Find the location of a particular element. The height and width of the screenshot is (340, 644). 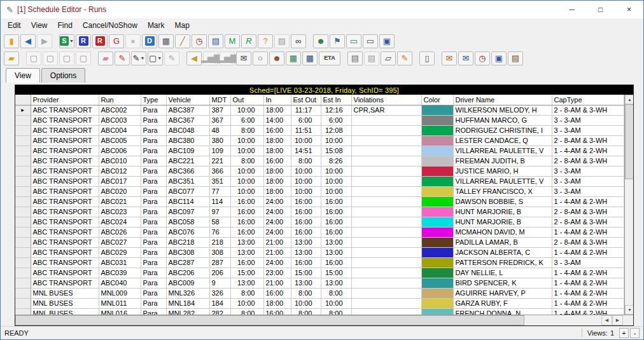

cell-mdt: 184 is located at coordinates (220, 303).